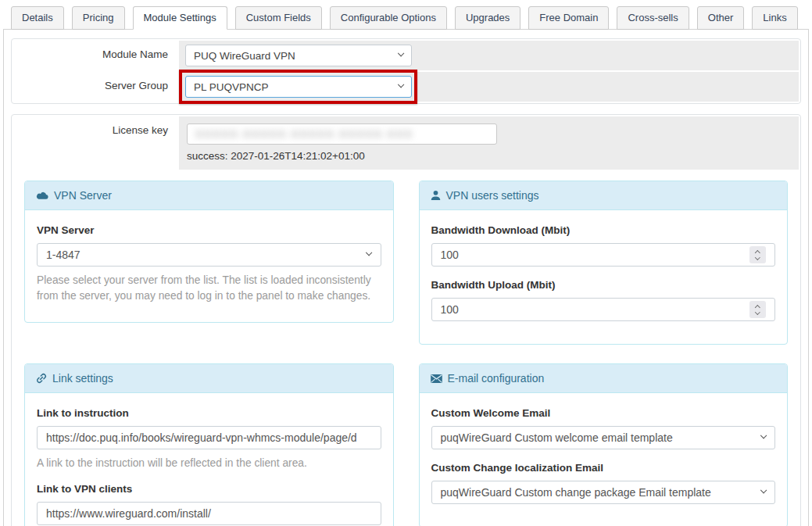  I want to click on custom-change-localization-email-label: Custom Change localization Email, so click(603, 467).